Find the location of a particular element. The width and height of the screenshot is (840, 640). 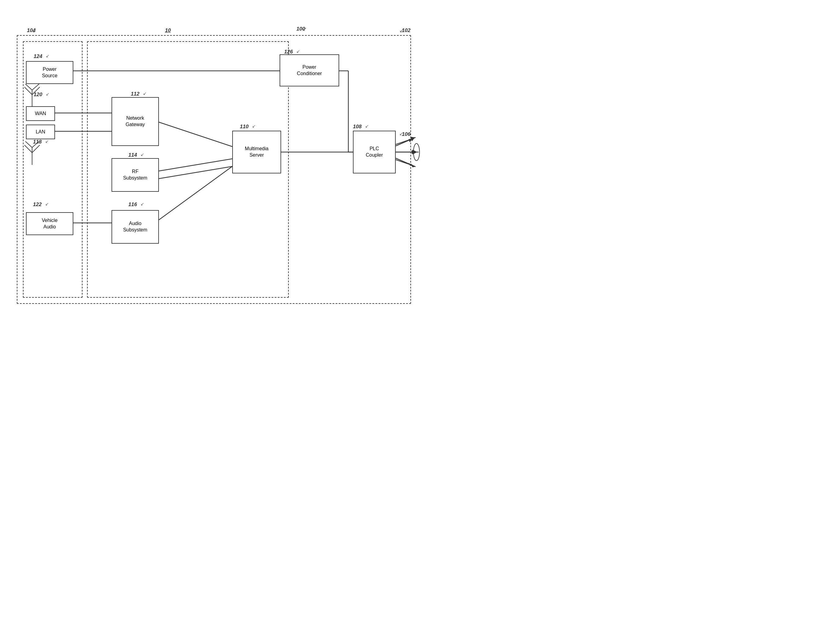

ref-116: 116 is located at coordinates (133, 205).